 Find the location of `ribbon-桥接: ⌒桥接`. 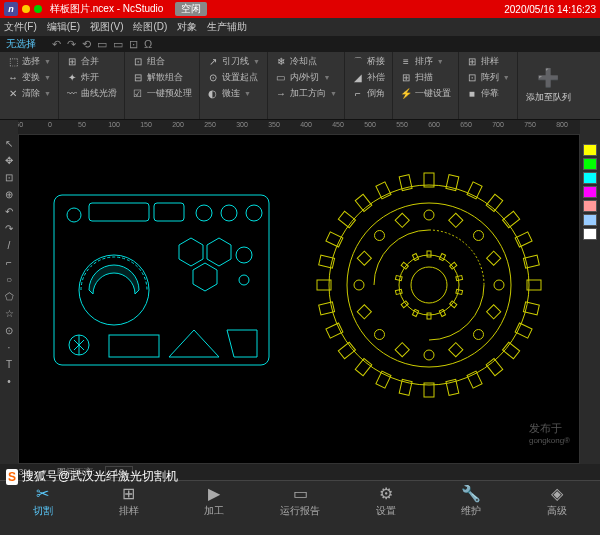

ribbon-桥接: ⌒桥接 is located at coordinates (368, 62).